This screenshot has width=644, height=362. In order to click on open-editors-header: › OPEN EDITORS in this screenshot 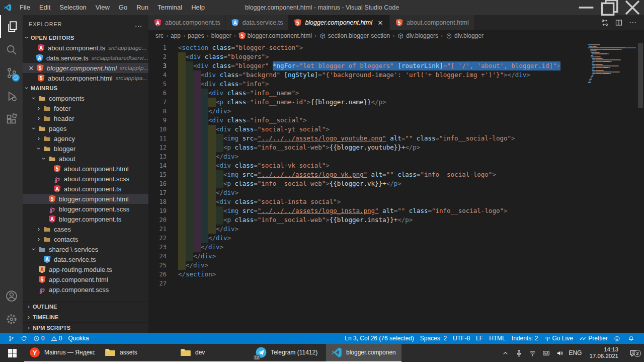, I will do `click(86, 38)`.